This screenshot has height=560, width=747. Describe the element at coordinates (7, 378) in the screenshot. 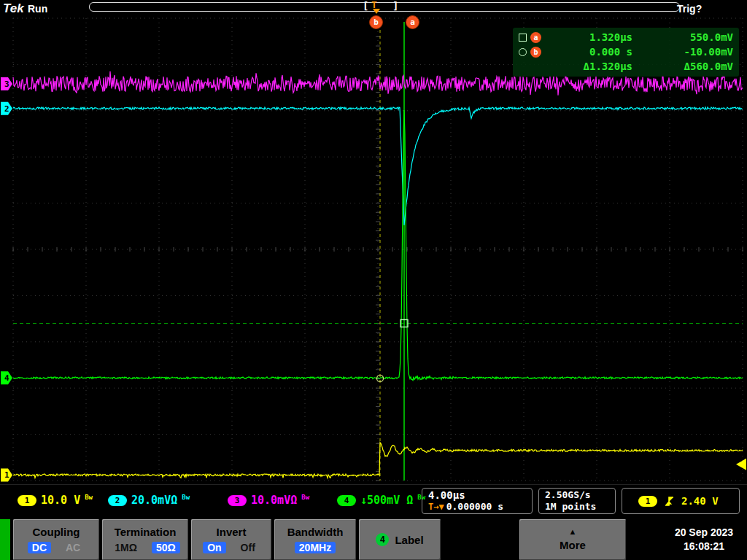

I see `ch4-position-label: 4` at that location.